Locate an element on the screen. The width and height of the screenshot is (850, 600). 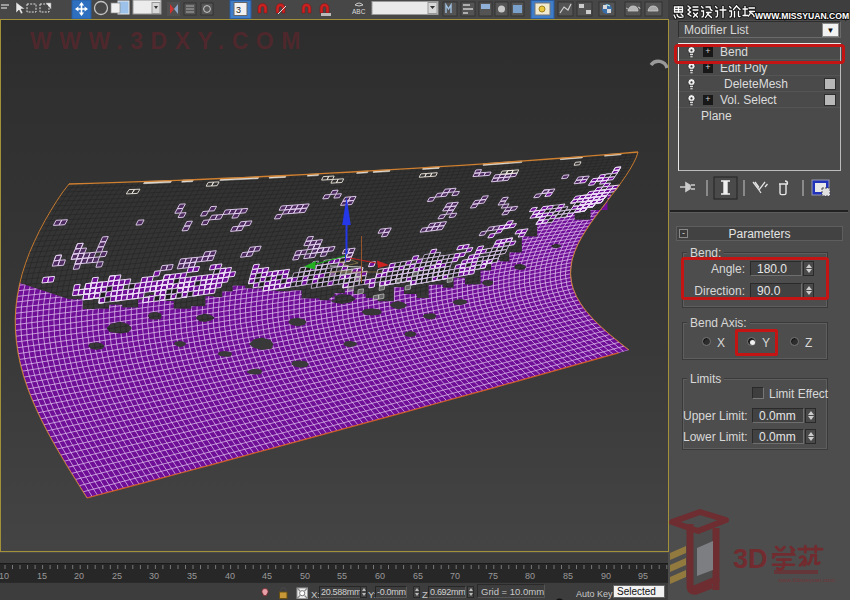
svg-text: 3D is located at coordinates (750, 559).